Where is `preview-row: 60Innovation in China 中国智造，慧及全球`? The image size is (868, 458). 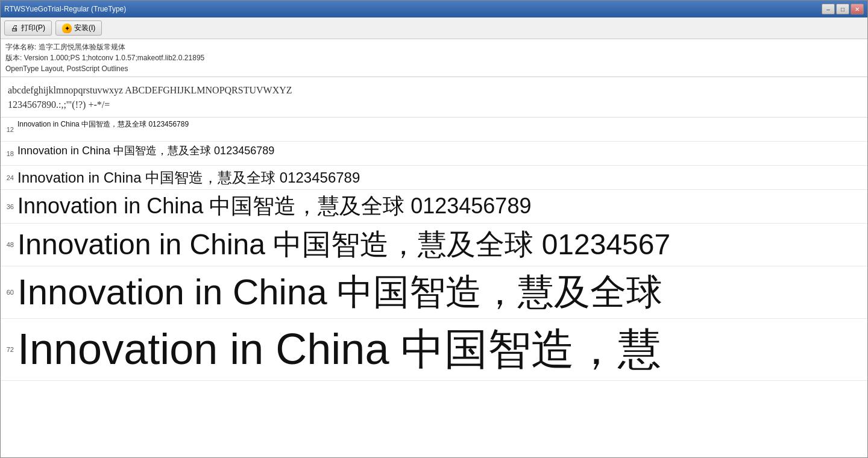 preview-row: 60Innovation in China 中国智造，慧及全球 is located at coordinates (434, 293).